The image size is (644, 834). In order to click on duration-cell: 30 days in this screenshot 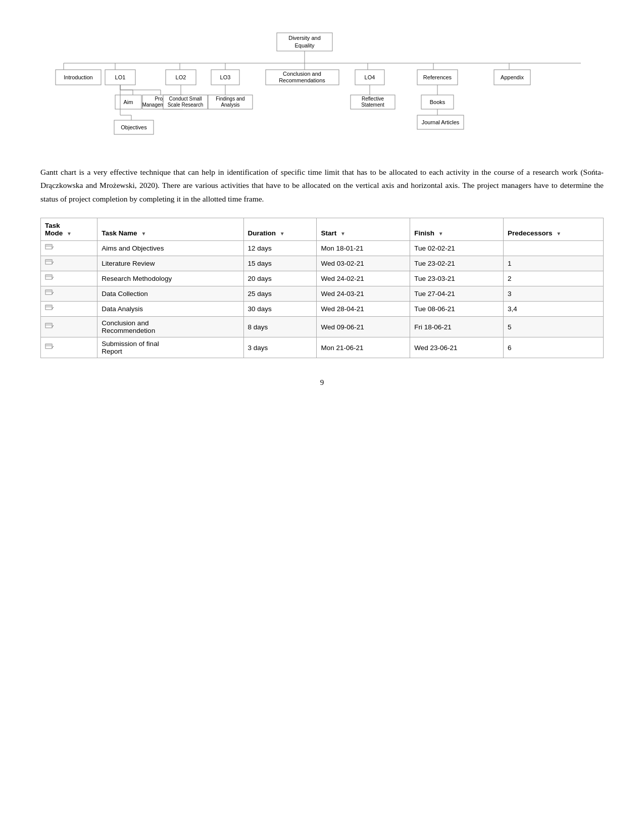, I will do `click(280, 309)`.